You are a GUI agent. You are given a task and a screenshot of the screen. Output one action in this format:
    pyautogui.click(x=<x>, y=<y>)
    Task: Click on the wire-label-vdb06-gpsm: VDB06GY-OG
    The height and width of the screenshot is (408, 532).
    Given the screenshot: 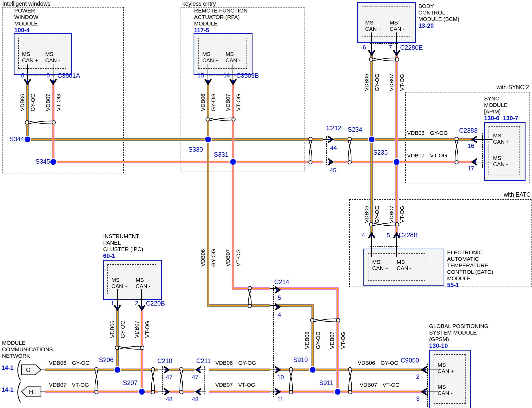 What is the action you would take?
    pyautogui.click(x=378, y=363)
    